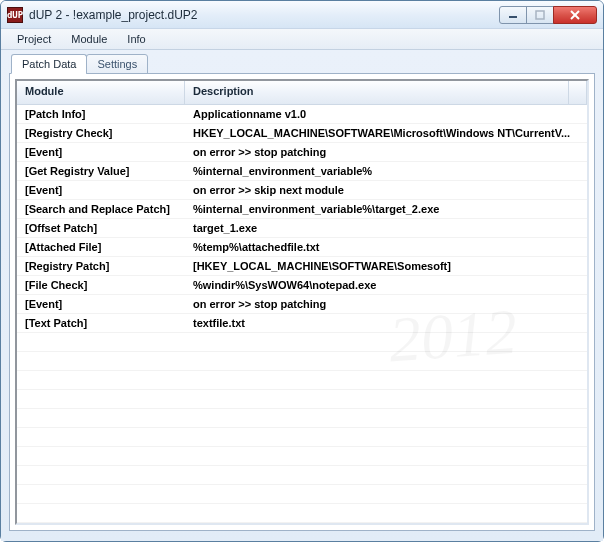 This screenshot has width=604, height=542. I want to click on minimize-icon, so click(513, 15).